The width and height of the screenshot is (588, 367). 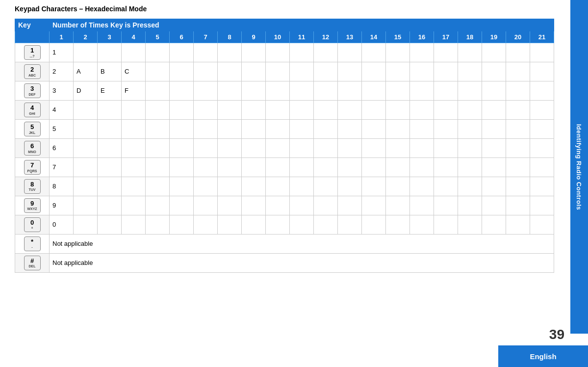 What do you see at coordinates (284, 225) in the screenshot?
I see `table-row: 0+0` at bounding box center [284, 225].